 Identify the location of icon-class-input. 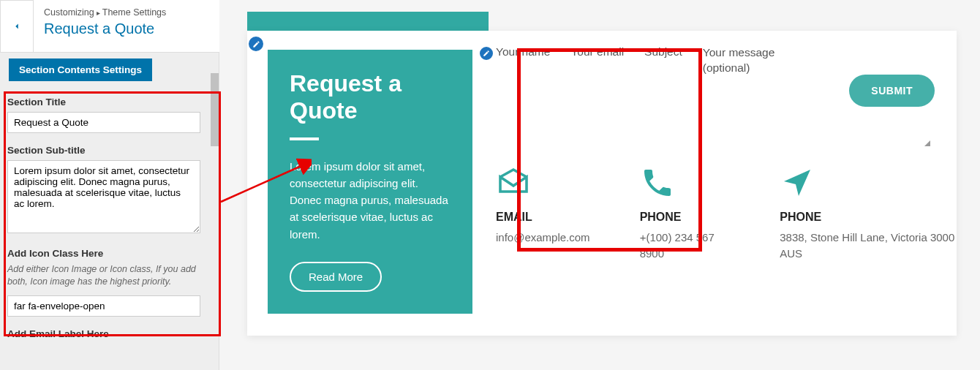
(104, 306).